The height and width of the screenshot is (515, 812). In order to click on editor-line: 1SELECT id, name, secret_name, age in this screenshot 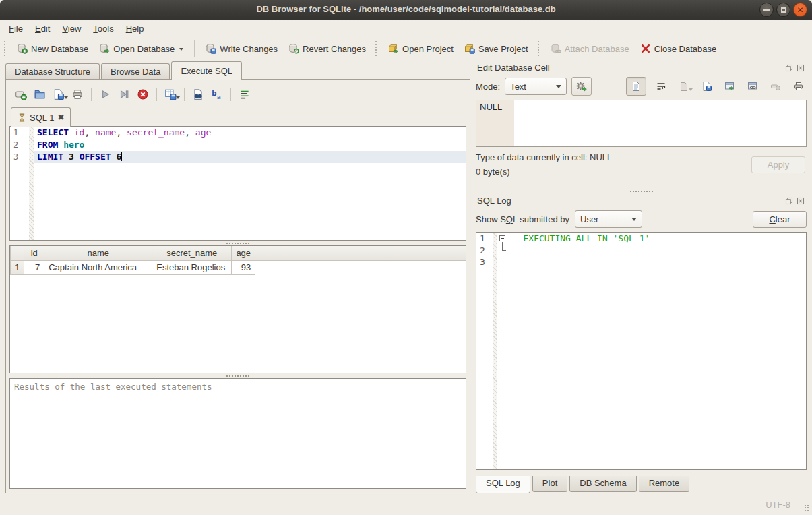, I will do `click(238, 133)`.